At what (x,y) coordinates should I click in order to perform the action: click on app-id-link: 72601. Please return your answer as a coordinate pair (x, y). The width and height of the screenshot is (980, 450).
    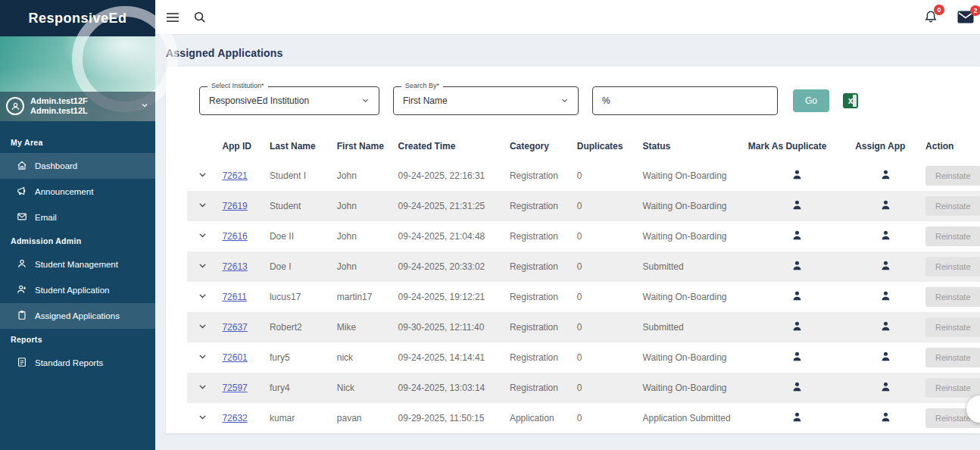
    Looking at the image, I should click on (235, 358).